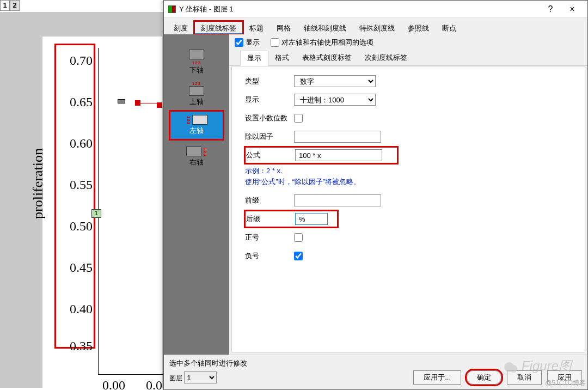 This screenshot has height=390, width=588. What do you see at coordinates (298, 256) in the screenshot?
I see `minus-checkbox` at bounding box center [298, 256].